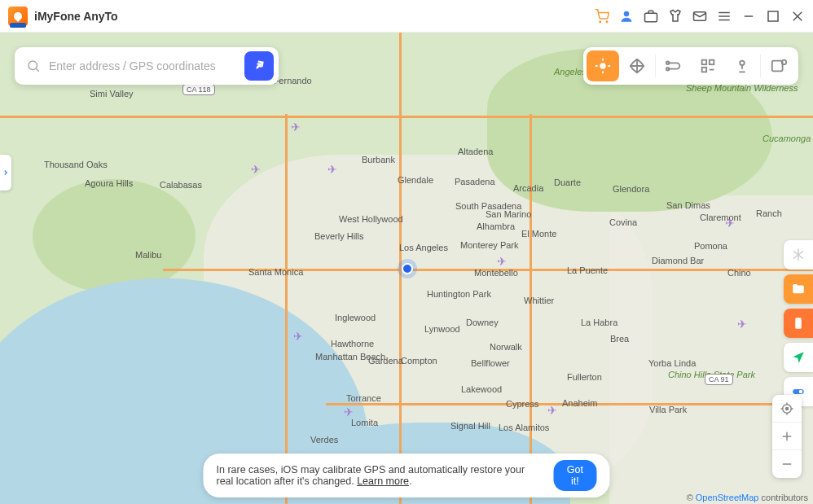 Image resolution: width=813 pixels, height=504 pixels. I want to click on map-city-label: San Dimas, so click(688, 205).